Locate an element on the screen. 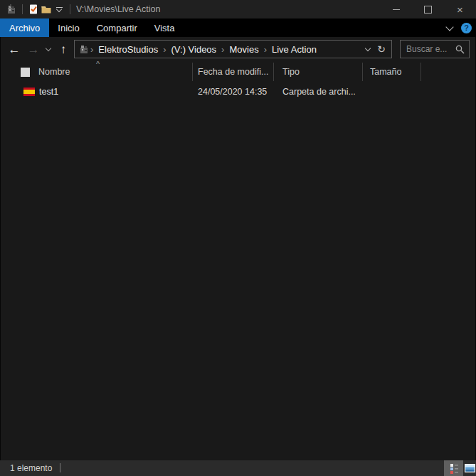  close-icon: × is located at coordinates (460, 10).